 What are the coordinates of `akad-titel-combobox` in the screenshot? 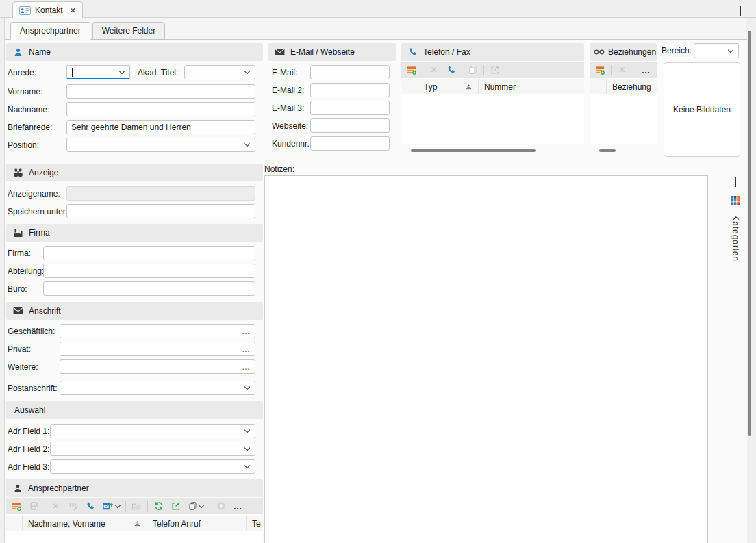 It's located at (220, 73).